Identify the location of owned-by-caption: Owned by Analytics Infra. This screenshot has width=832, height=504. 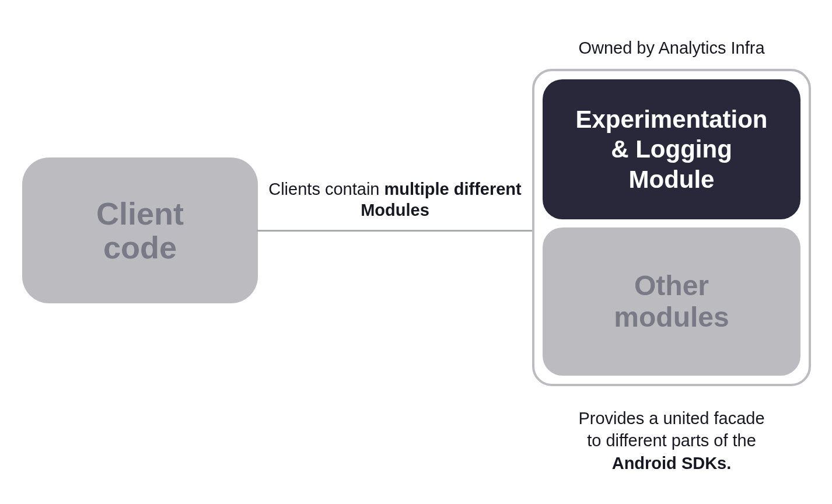
(672, 48).